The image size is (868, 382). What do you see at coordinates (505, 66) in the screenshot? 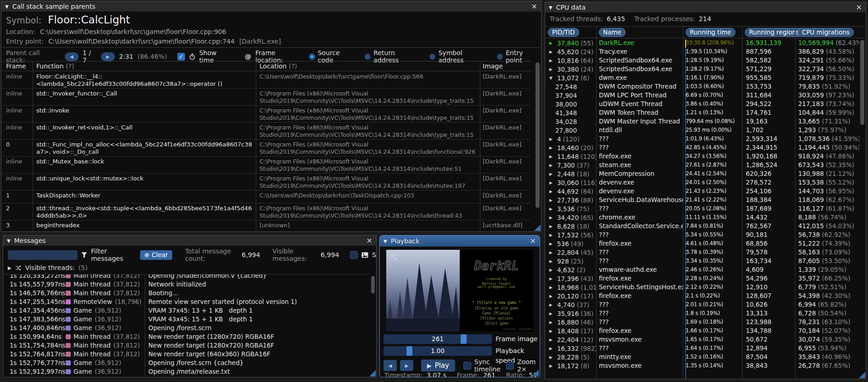
I see `col-image: Image` at bounding box center [505, 66].